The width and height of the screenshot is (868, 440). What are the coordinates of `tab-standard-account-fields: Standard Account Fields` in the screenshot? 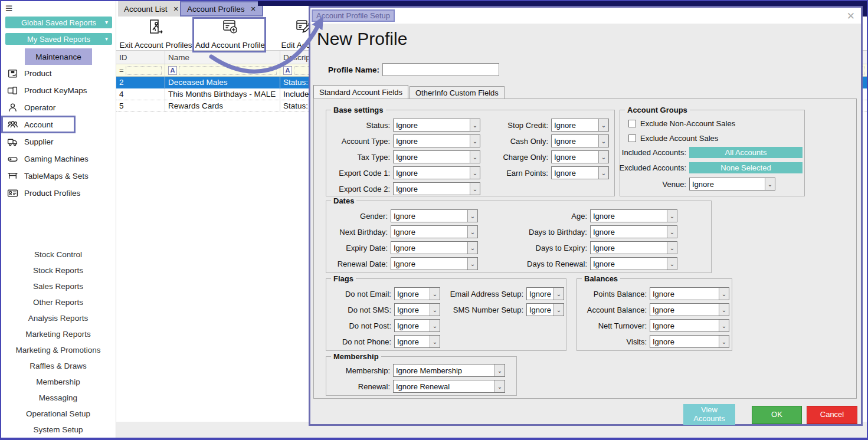 It's located at (361, 92).